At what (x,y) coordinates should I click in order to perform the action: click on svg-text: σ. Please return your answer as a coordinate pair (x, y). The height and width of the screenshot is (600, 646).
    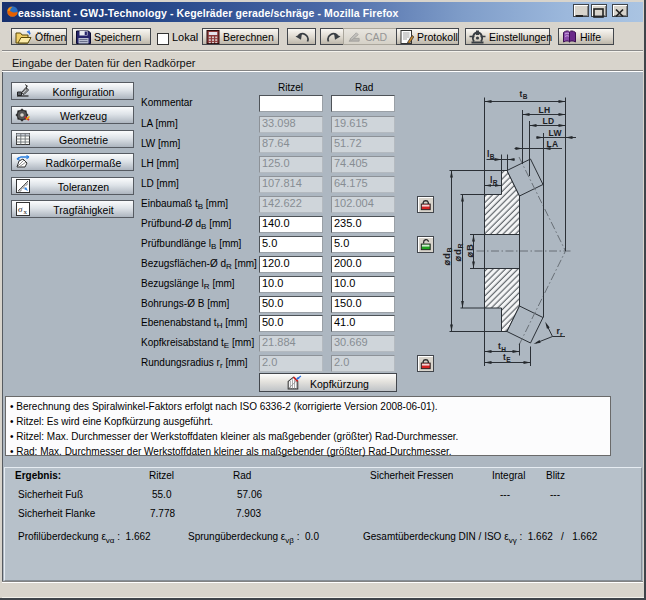
    Looking at the image, I should click on (20, 209).